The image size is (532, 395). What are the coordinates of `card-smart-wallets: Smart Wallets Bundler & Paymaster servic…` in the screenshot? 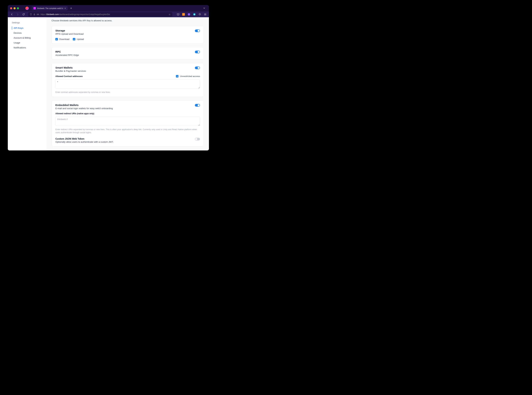 It's located at (128, 80).